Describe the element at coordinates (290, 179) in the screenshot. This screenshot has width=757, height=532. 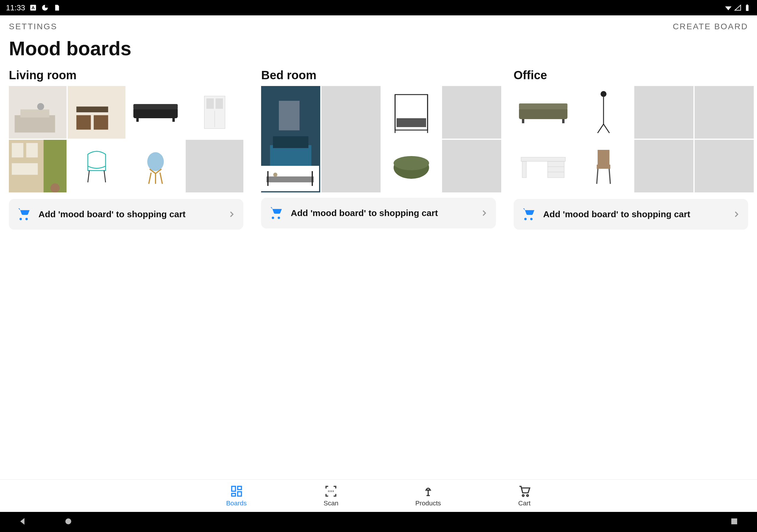
I see `tile-daybed` at that location.